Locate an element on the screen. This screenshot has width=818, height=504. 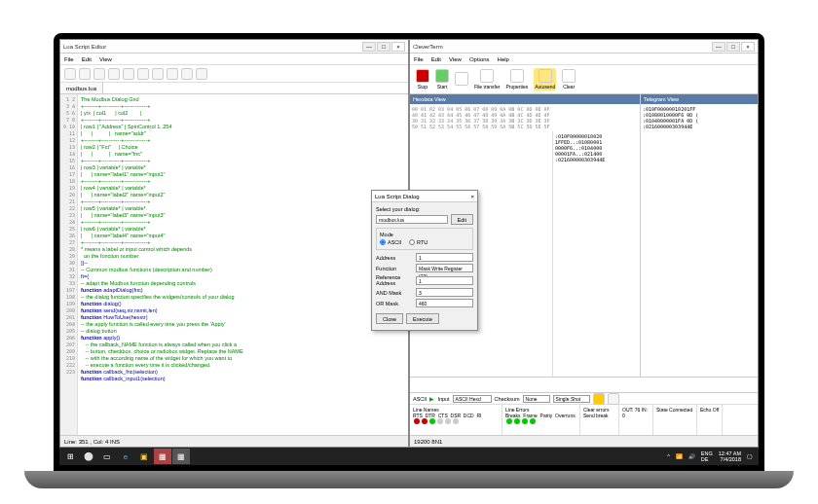
start-icon: ⊞ is located at coordinates (70, 456).